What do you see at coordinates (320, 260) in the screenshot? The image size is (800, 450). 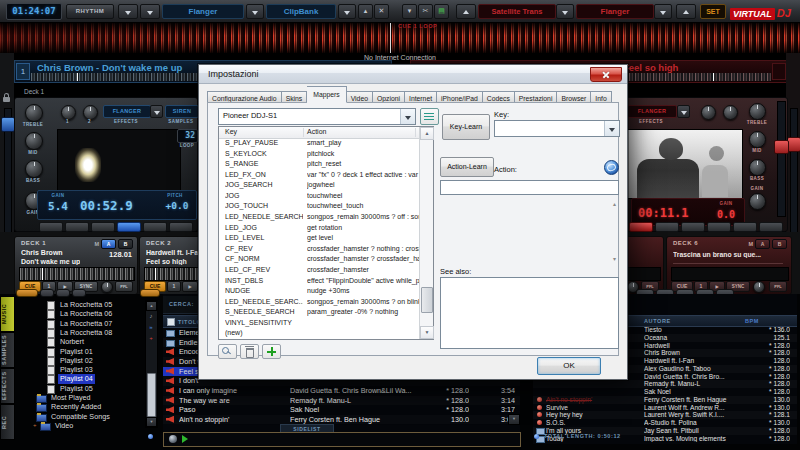 I see `mapping-row: CF_NORMcrossfader_hamster ? crossfader_h…` at bounding box center [320, 260].